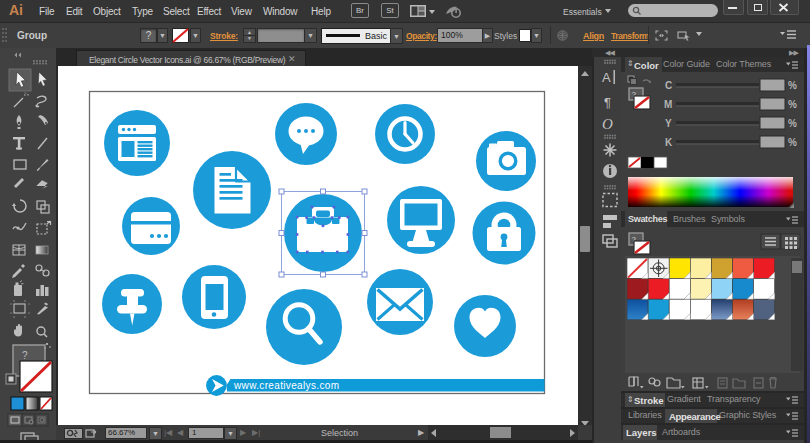 The height and width of the screenshot is (443, 810). What do you see at coordinates (668, 86) in the screenshot?
I see `svg-text: C` at bounding box center [668, 86].